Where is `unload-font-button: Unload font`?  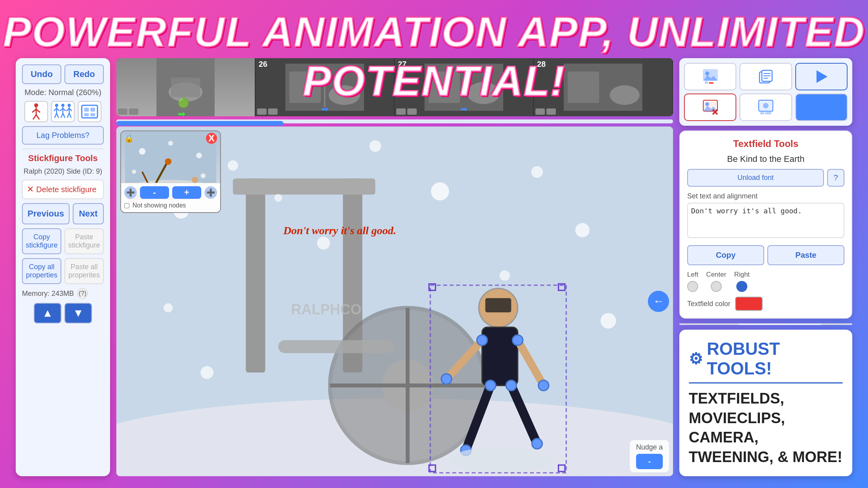
unload-font-button: Unload font is located at coordinates (756, 178).